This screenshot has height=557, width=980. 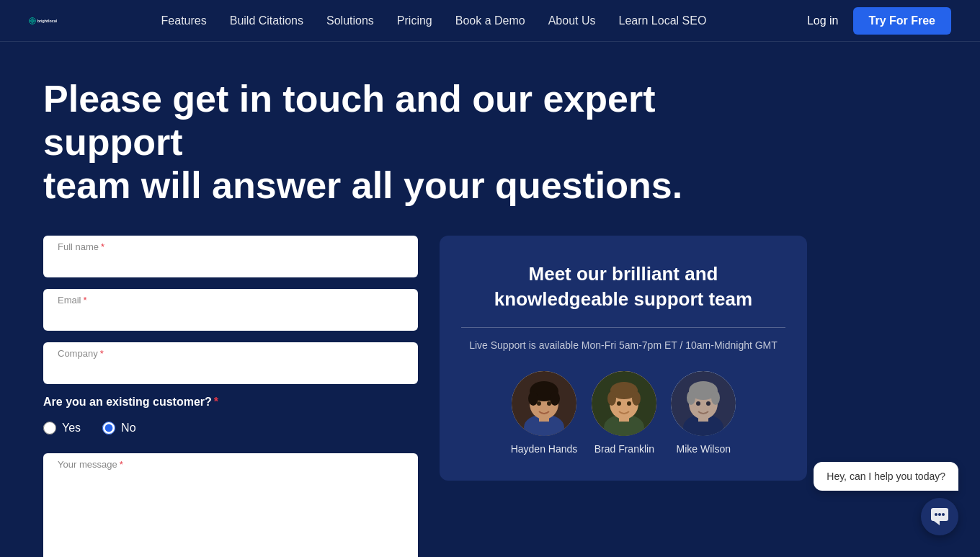 What do you see at coordinates (902, 21) in the screenshot?
I see `try-free-button: Try For Free` at bounding box center [902, 21].